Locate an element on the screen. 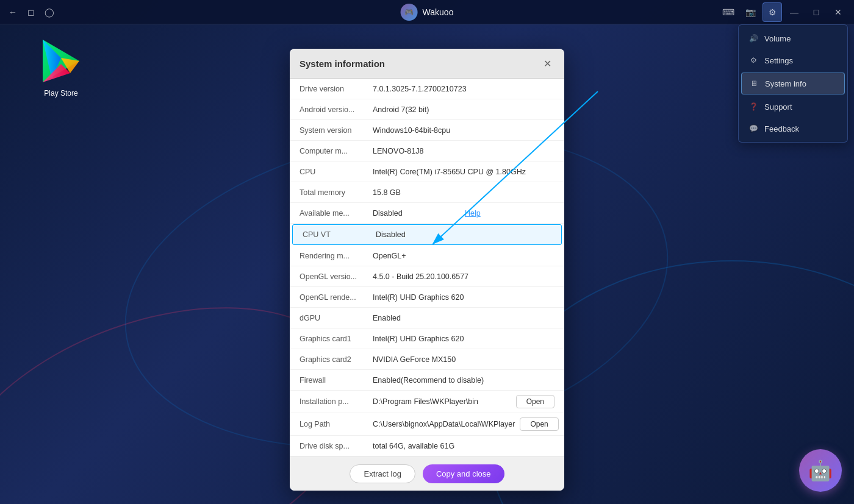 Image resolution: width=854 pixels, height=504 pixels. info-link-available_memory: Help is located at coordinates (510, 213).